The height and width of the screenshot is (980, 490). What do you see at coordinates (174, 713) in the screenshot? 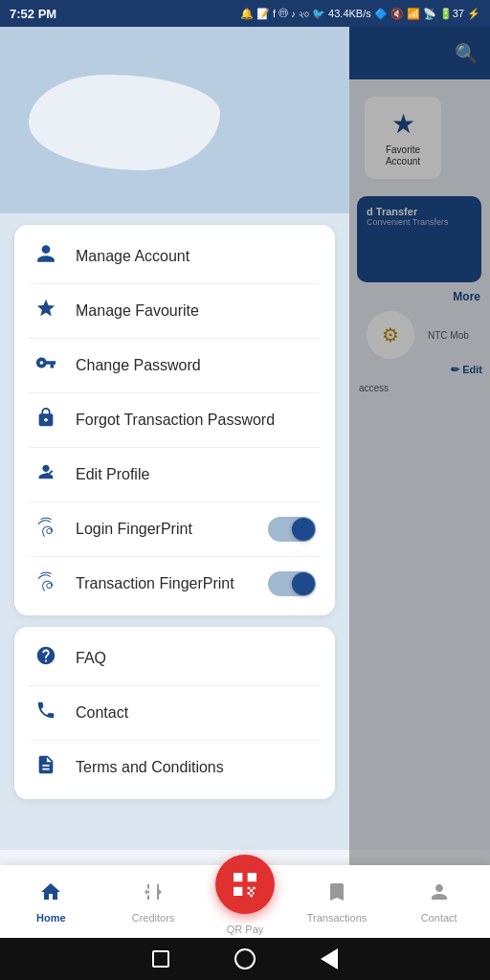
I see `menu-item-contact: Contact` at bounding box center [174, 713].